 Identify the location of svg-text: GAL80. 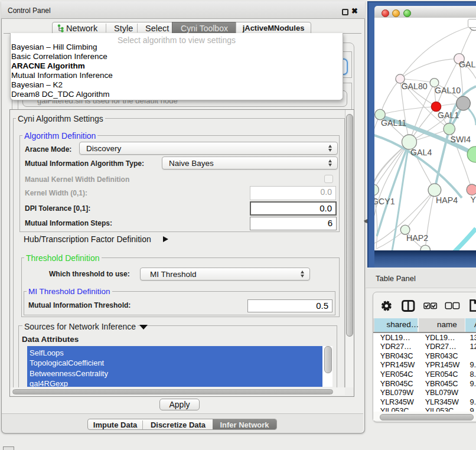
(415, 86).